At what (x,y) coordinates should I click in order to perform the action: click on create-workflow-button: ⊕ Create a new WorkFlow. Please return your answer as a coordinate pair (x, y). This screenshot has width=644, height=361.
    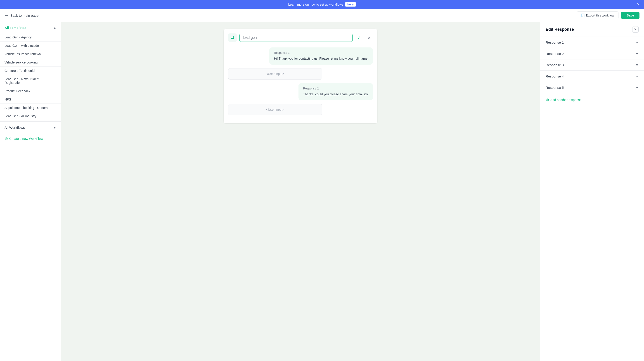
    Looking at the image, I should click on (30, 139).